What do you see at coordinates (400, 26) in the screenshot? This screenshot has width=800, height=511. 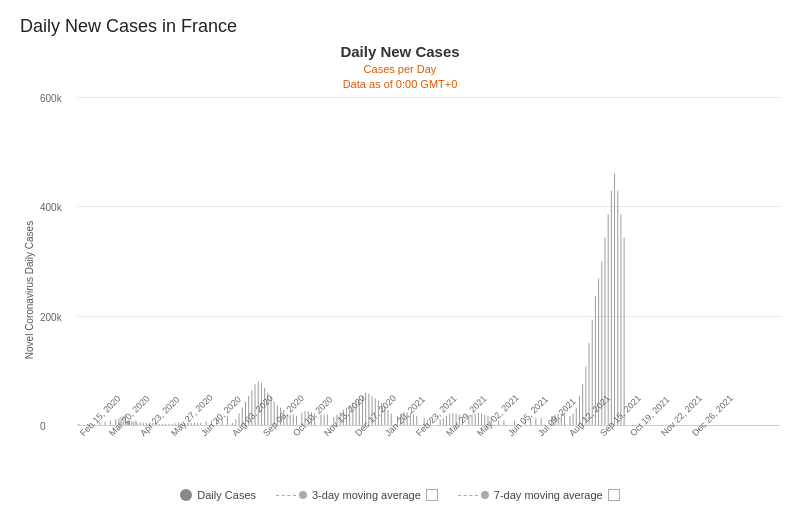 I see `page-title: Daily New Cases in France` at bounding box center [400, 26].